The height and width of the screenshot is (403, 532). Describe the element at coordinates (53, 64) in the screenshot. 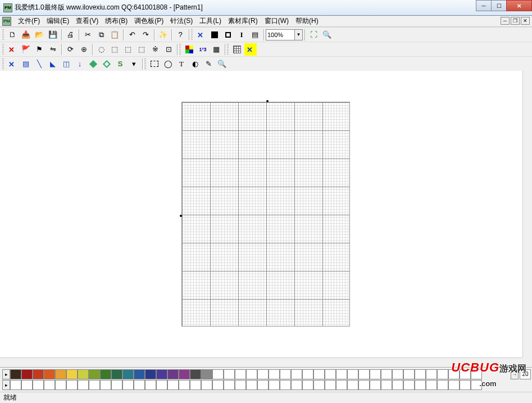

I see `stitch-half3-button: ◣` at that location.